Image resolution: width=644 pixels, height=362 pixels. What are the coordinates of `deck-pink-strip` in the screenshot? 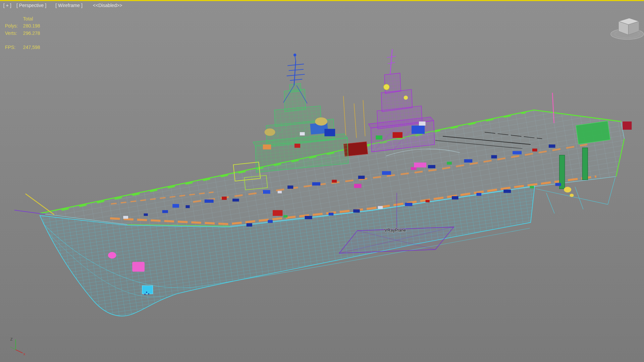 It's located at (420, 165).